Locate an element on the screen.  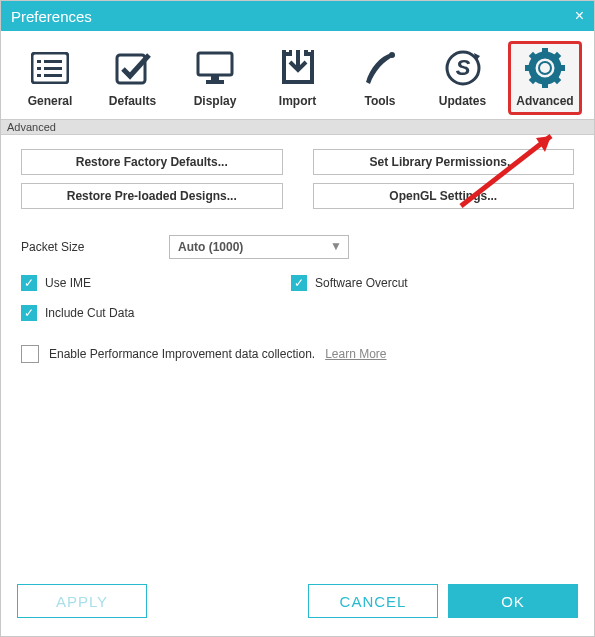
tab-label: Defaults is located at coordinates (132, 101).